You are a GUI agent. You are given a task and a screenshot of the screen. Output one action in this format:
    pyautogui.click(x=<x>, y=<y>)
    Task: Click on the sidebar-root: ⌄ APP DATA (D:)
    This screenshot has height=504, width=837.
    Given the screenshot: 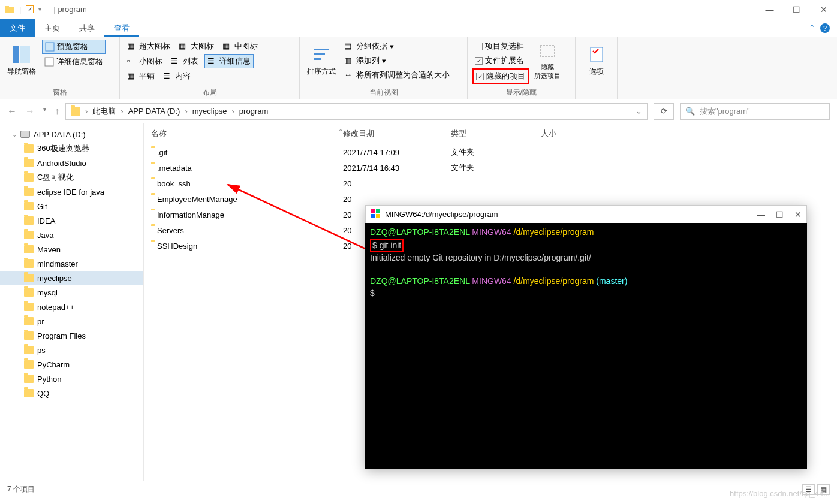 What is the action you would take?
    pyautogui.click(x=72, y=134)
    